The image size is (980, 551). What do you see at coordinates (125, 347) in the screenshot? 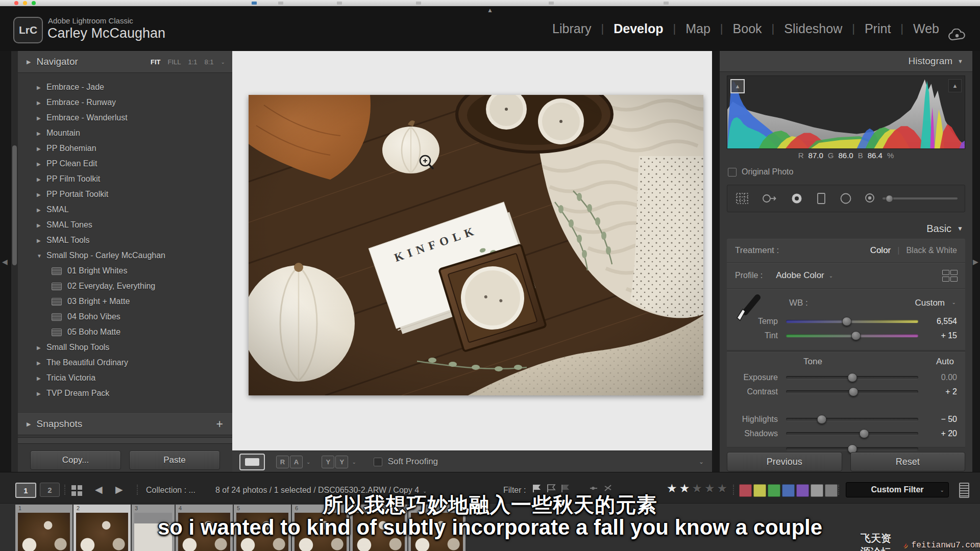
I see `preset-folder-small-shop-tools: ▶Small Shop Tools` at bounding box center [125, 347].